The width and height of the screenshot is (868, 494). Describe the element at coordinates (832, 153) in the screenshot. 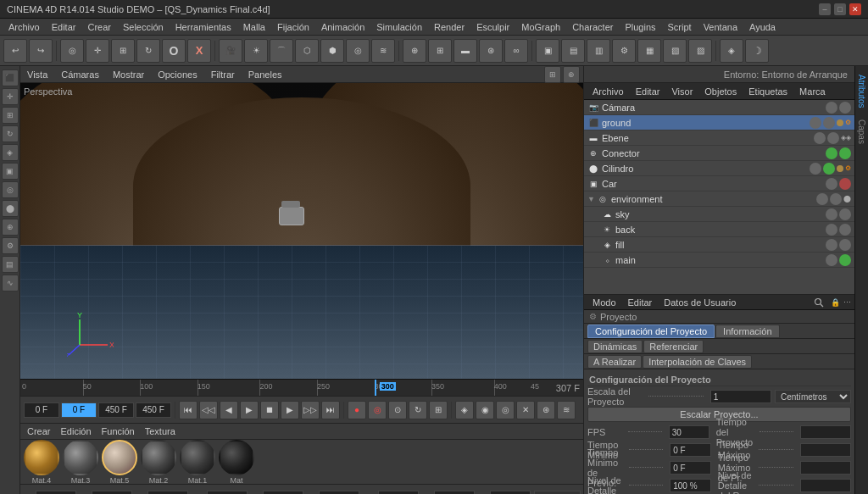

I see `obj-vis1-conector` at that location.